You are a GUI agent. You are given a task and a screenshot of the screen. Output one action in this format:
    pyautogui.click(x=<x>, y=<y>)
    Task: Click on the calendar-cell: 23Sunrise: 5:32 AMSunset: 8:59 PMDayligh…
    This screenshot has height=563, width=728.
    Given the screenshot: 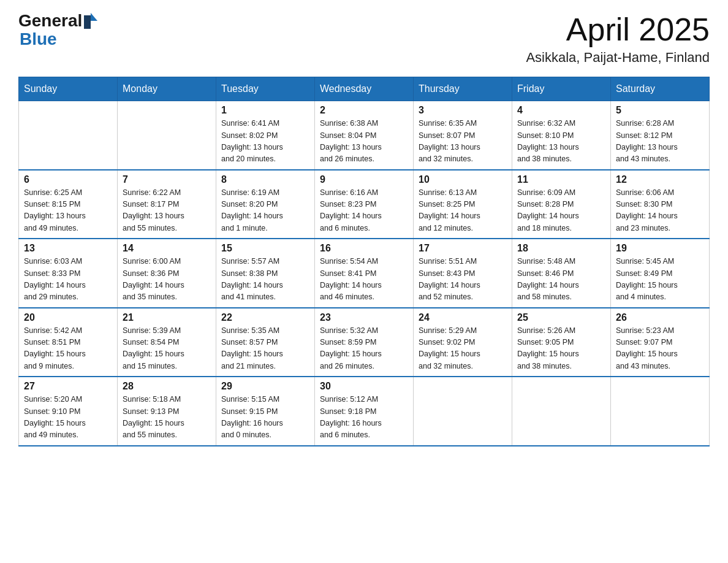 What is the action you would take?
    pyautogui.click(x=364, y=342)
    